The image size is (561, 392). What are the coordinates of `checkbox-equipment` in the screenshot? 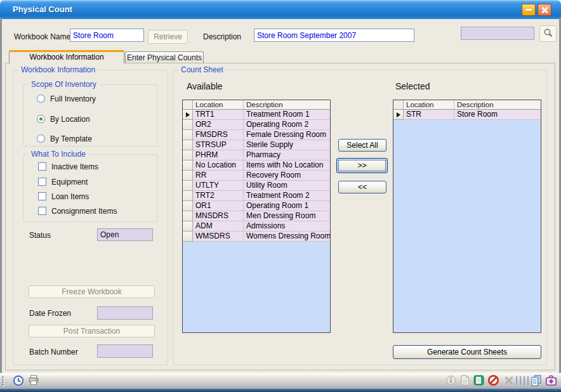 It's located at (42, 181).